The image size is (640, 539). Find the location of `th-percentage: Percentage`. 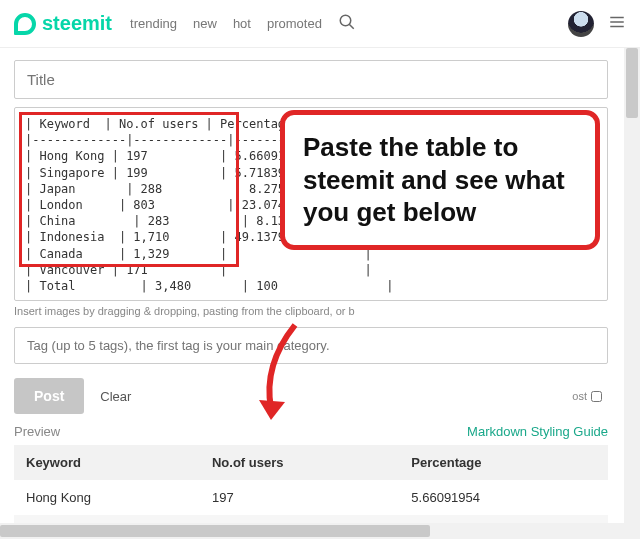

th-percentage: Percentage is located at coordinates (504, 462).